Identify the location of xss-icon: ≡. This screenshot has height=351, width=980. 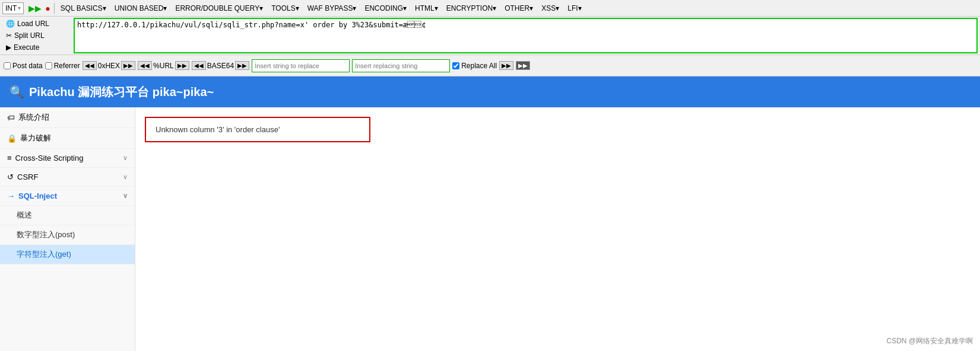
(9, 158).